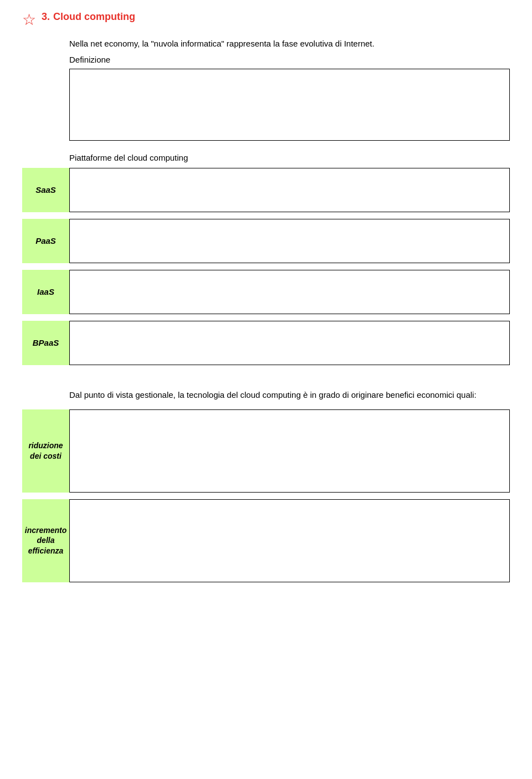  I want to click on section-title: Cloud computing, so click(94, 17).